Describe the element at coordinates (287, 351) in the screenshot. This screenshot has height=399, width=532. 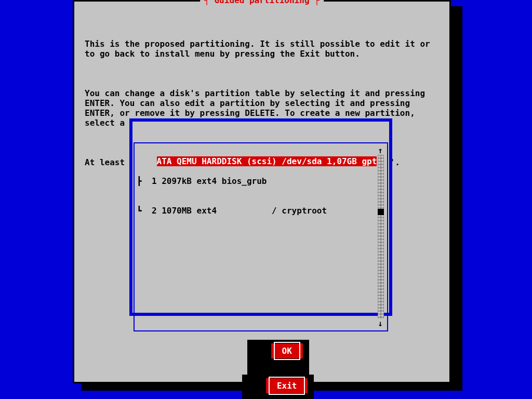
I see `ok-button-label: OK` at that location.